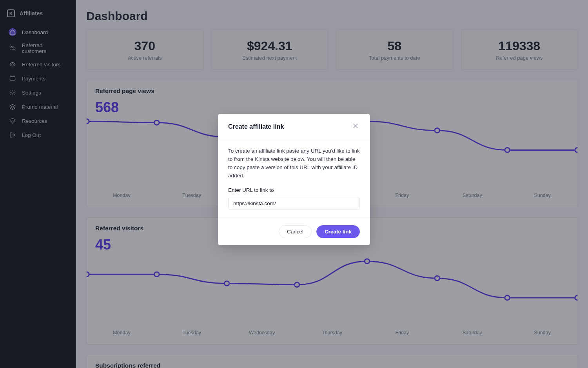 The height and width of the screenshot is (368, 588). Describe the element at coordinates (294, 231) in the screenshot. I see `modal-footer: Cancel Create link` at that location.